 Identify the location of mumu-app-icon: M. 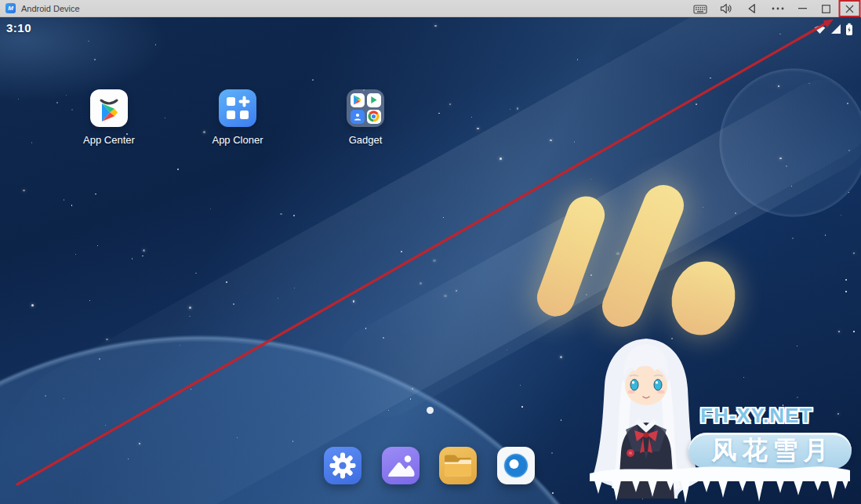
(11, 8).